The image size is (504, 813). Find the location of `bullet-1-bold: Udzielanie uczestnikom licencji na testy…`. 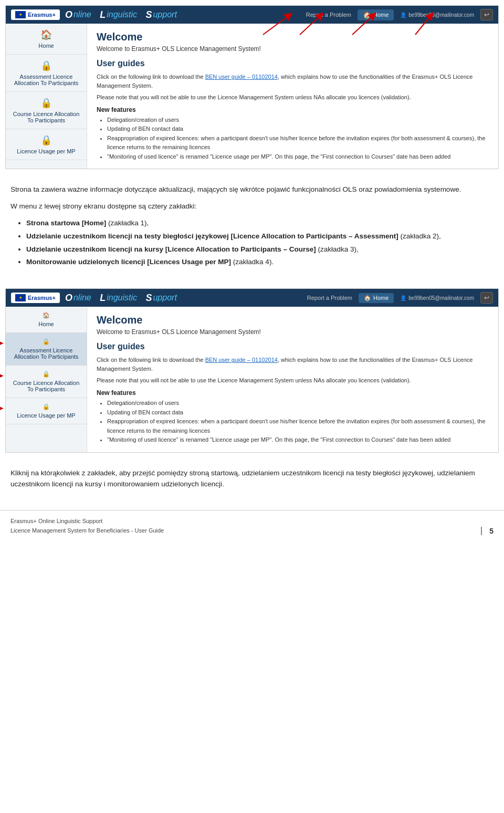

bullet-1-bold: Udzielanie uczestnikom licencji na testy… is located at coordinates (212, 236).